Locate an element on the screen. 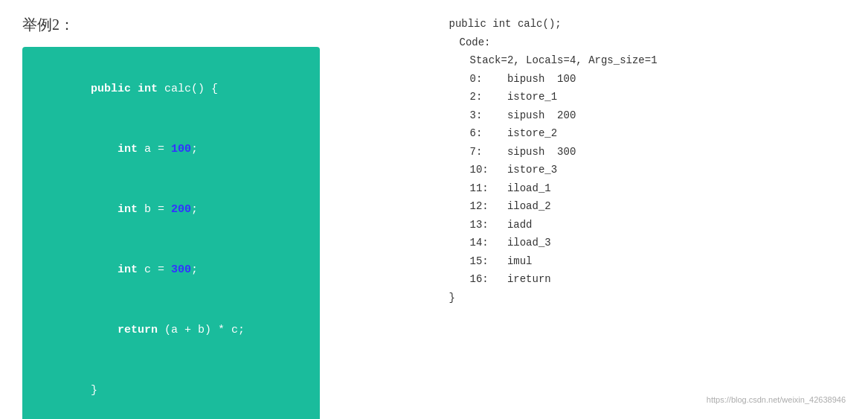  output-closing: } is located at coordinates (648, 298).